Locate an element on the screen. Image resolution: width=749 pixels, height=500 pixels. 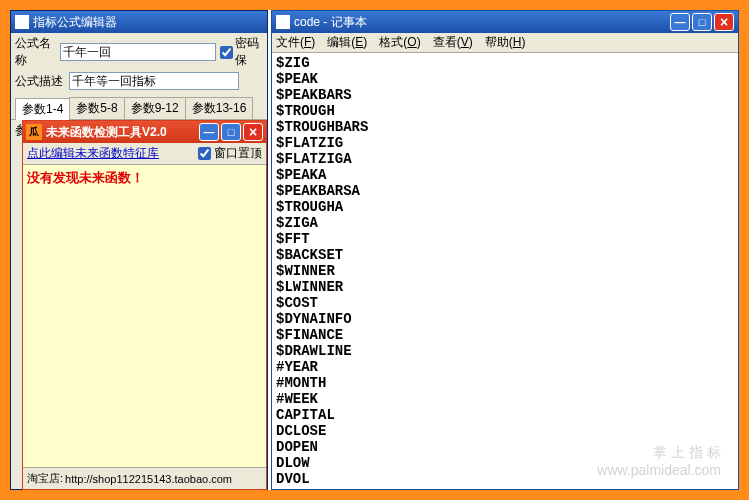
password-protect-checkbox: 密码保 is located at coordinates (242, 52).